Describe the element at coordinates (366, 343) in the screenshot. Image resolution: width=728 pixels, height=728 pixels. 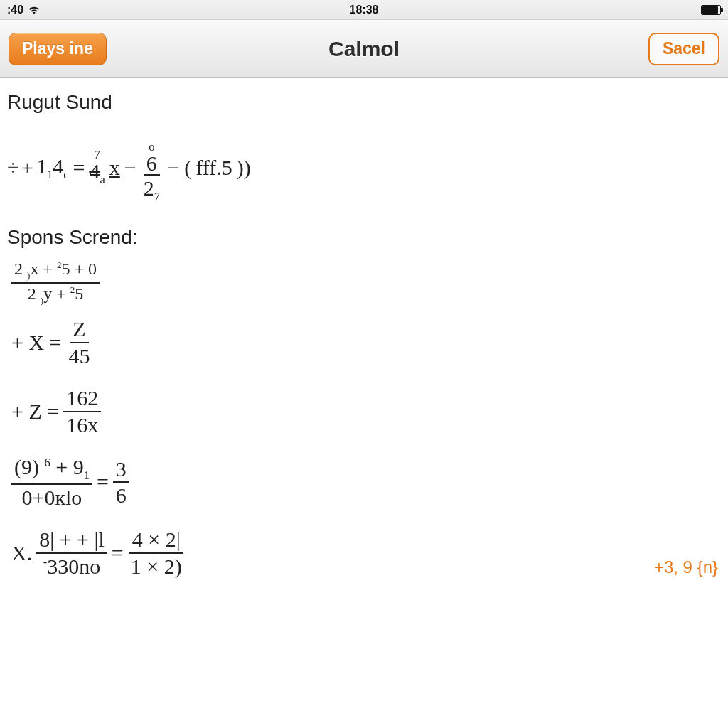
I see `equation-2-2: + X = Z 45` at that location.